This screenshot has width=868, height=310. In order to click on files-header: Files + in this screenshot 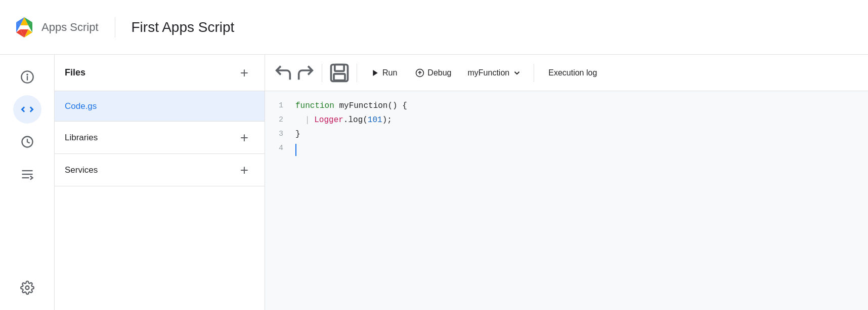, I will do `click(160, 73)`.